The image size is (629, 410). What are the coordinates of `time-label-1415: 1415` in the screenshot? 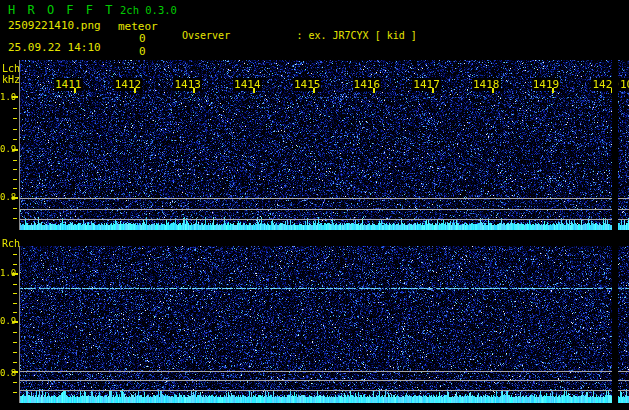 It's located at (308, 84).